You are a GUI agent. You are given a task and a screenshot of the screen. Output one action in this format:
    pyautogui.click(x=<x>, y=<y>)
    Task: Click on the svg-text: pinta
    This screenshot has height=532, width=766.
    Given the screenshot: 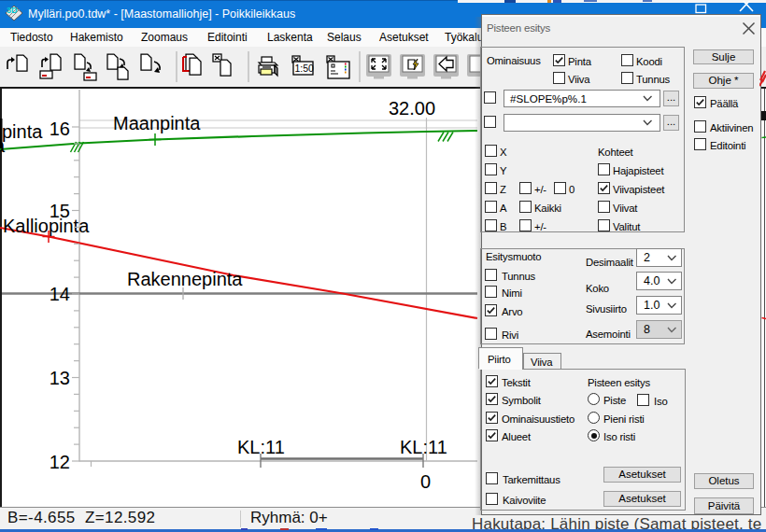 What is the action you would take?
    pyautogui.click(x=22, y=132)
    